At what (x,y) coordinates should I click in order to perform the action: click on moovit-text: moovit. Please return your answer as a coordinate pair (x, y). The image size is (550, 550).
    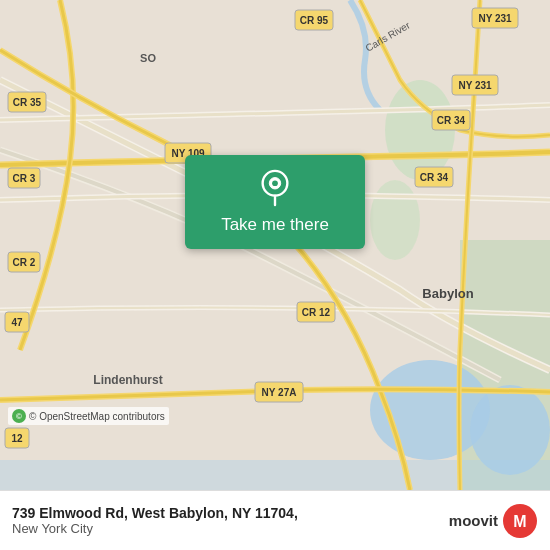
    Looking at the image, I should click on (474, 520).